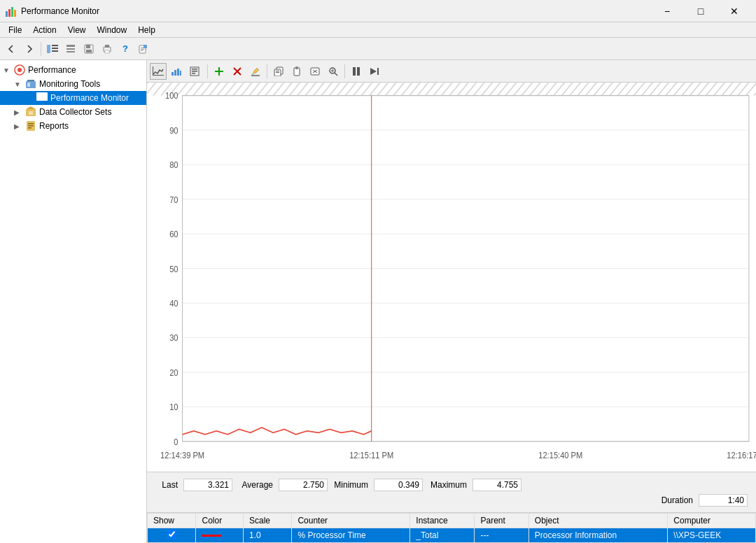 The image size is (756, 543). I want to click on counter-table: Show Color Scale Counter Instance Parent…, so click(451, 528).